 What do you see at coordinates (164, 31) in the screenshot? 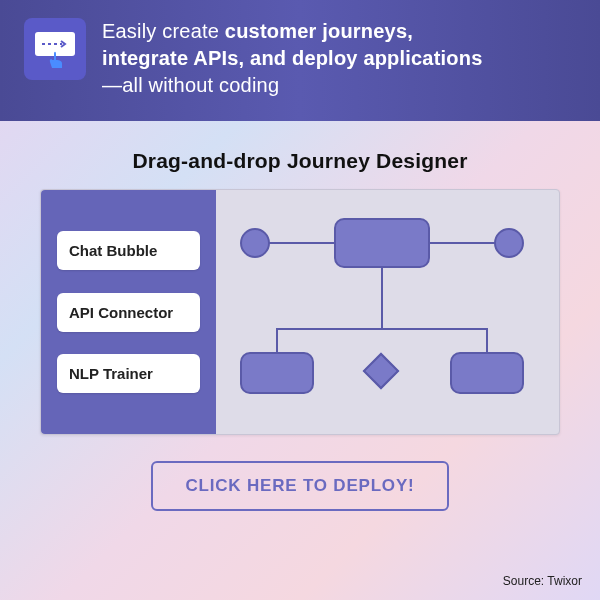
I see `header-line1-plain: Easily create` at bounding box center [164, 31].